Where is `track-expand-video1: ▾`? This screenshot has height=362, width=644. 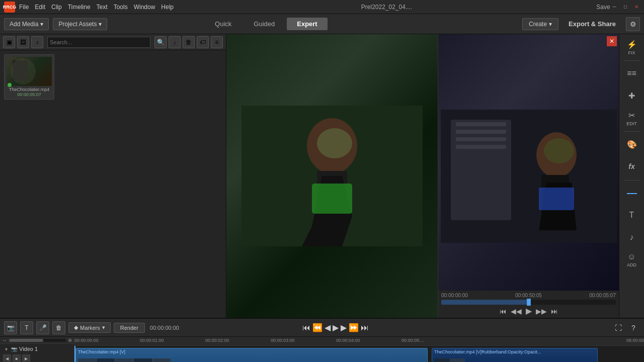
track-expand-video1: ▾ is located at coordinates (6, 349).